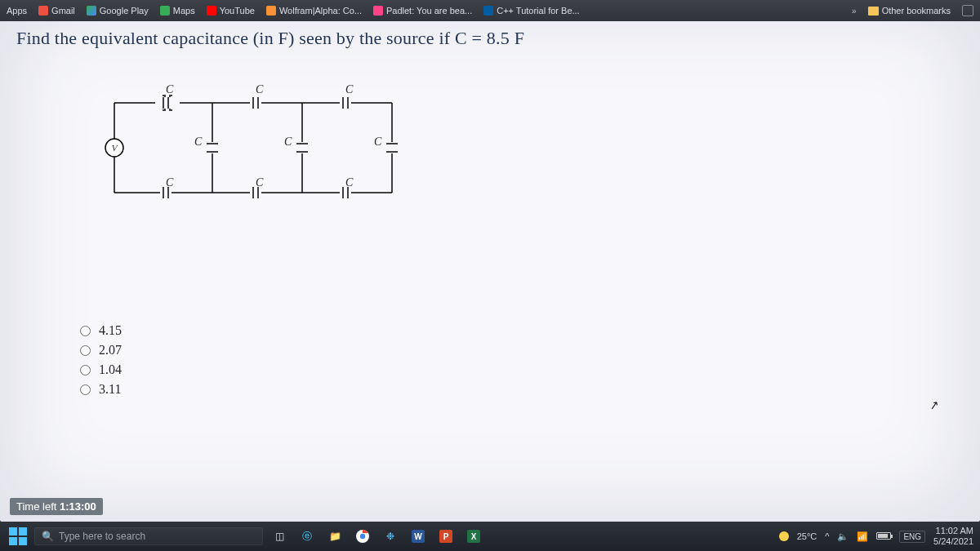 The height and width of the screenshot is (551, 980). I want to click on bookmarks-bar: Apps Gmail Google Play Maps YouTube Wolf…, so click(490, 11).